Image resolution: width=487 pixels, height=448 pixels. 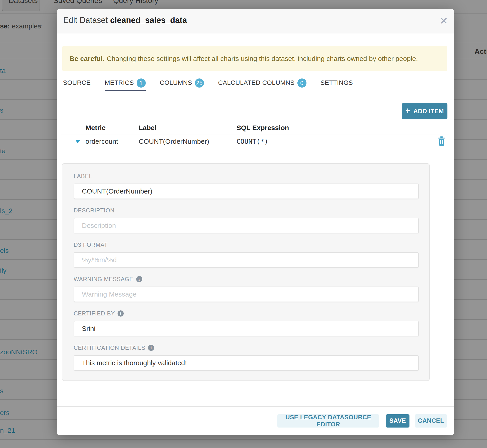 I want to click on metrics-count-badge: 1, so click(x=141, y=83).